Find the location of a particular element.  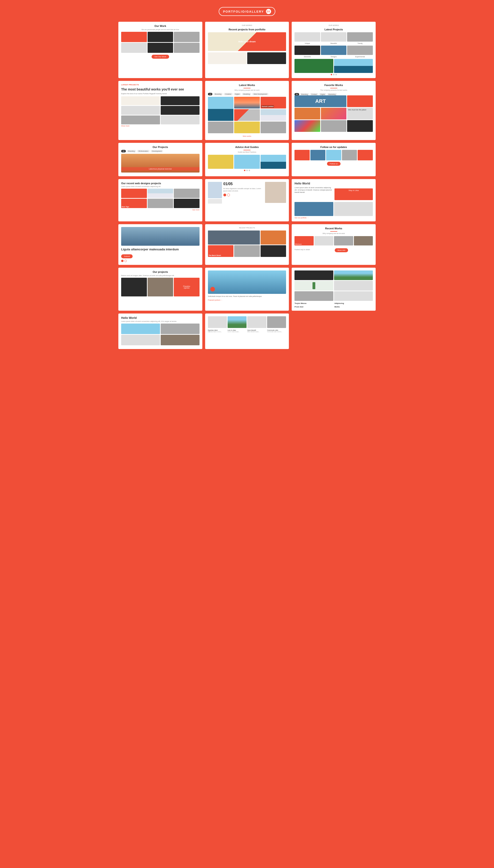

card11-left is located at coordinates (215, 193).